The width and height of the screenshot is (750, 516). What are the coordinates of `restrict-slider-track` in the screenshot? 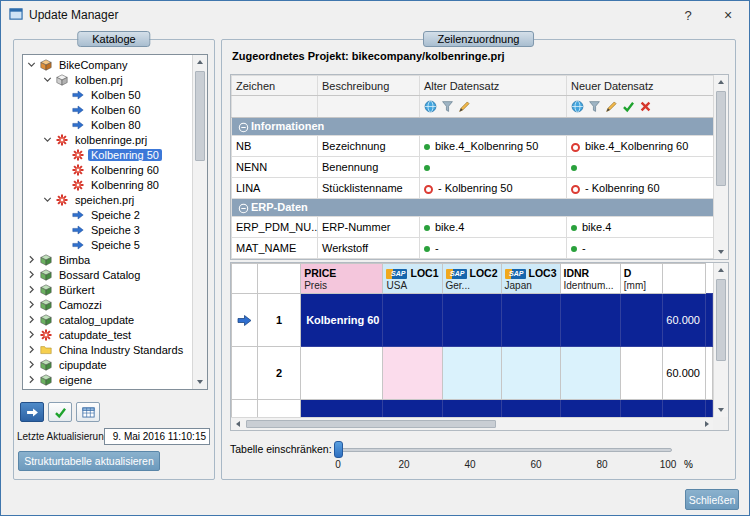 It's located at (505, 450).